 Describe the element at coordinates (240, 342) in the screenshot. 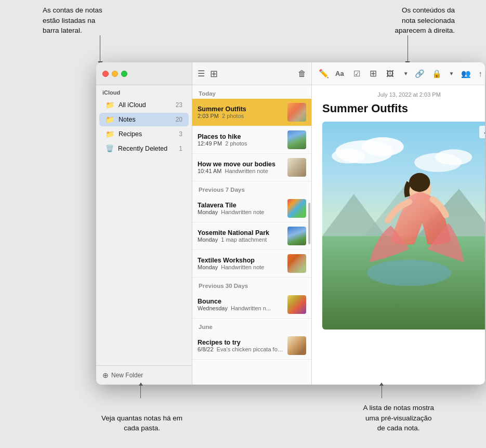

I see `note-title: Recipes to try` at that location.